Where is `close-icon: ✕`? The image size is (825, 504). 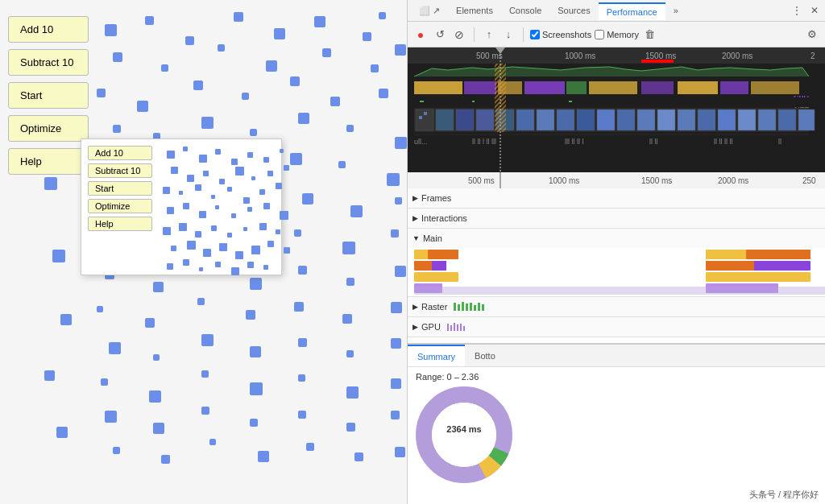
close-icon: ✕ is located at coordinates (815, 10).